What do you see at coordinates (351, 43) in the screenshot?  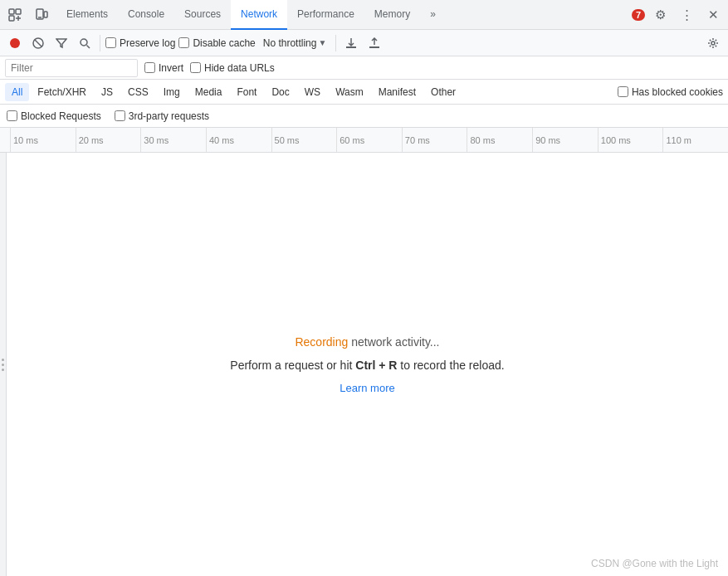 I see `import-icon` at bounding box center [351, 43].